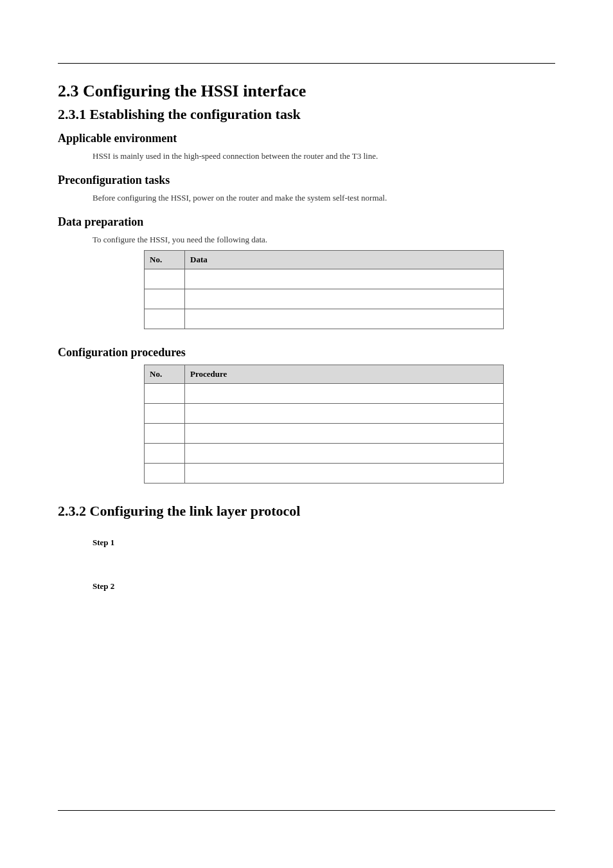 Image resolution: width=613 pixels, height=868 pixels. I want to click on table-header-row: No. Procedure, so click(324, 374).